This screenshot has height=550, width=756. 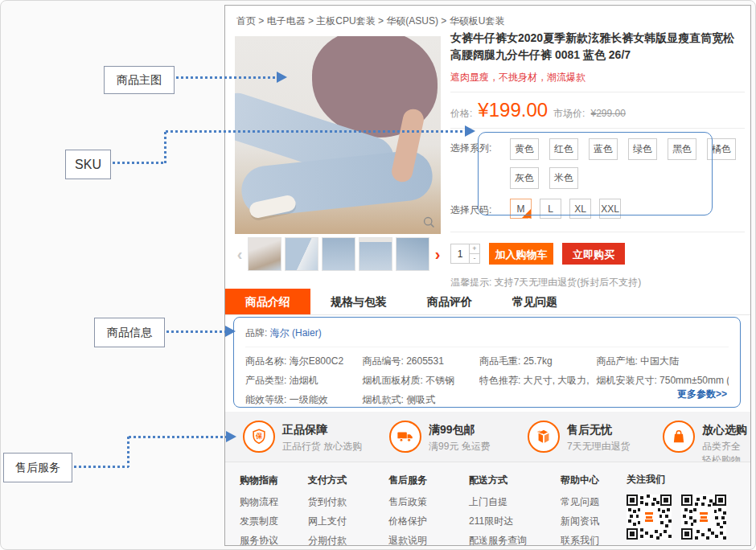 I want to click on service-title: 放心选购, so click(x=726, y=429).